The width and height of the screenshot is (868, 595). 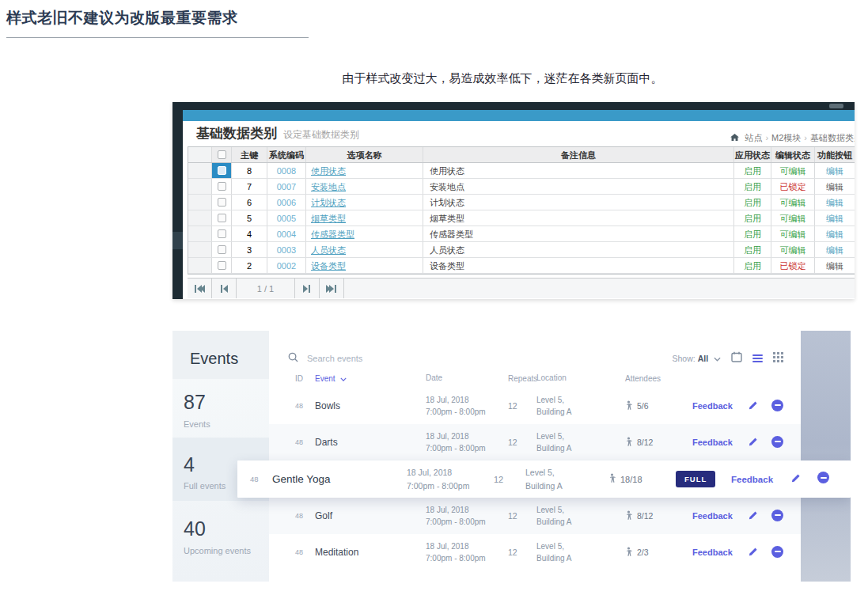 I want to click on sidebar-stat-events: 87 Events, so click(x=197, y=410).